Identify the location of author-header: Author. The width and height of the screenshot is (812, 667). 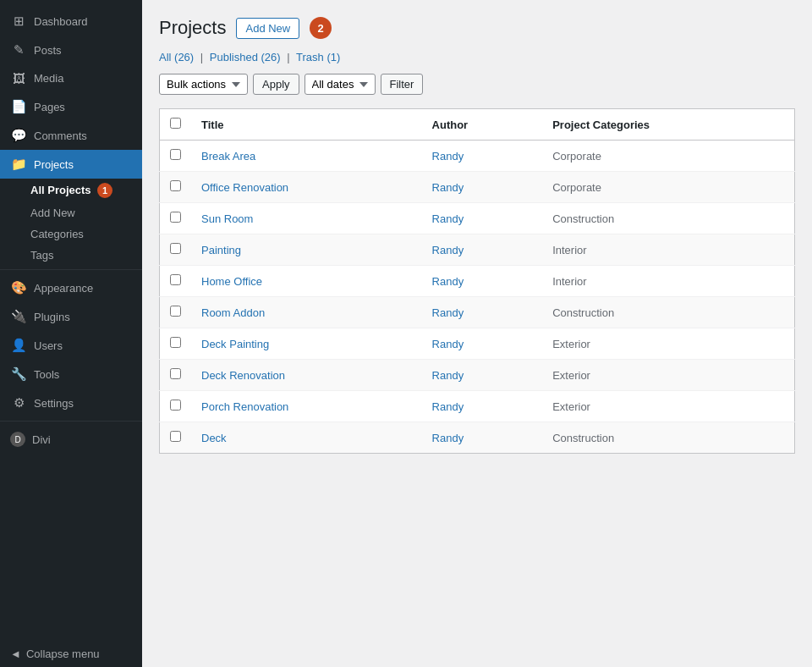
(482, 125).